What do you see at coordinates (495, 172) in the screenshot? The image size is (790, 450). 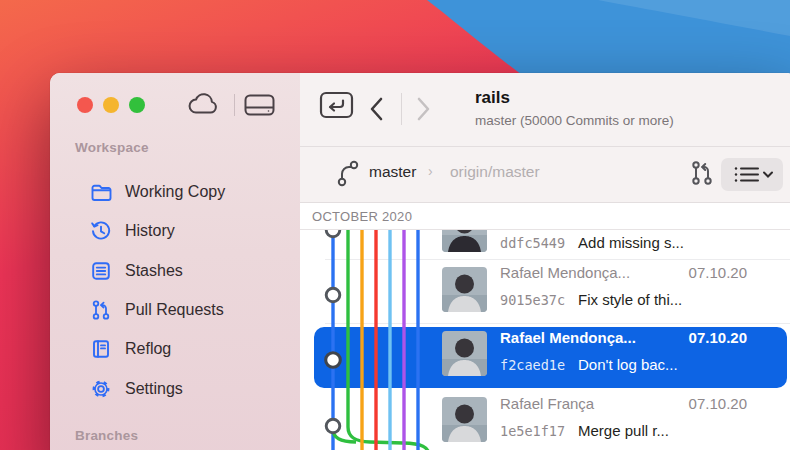 I see `tracking-branch: origin/master` at bounding box center [495, 172].